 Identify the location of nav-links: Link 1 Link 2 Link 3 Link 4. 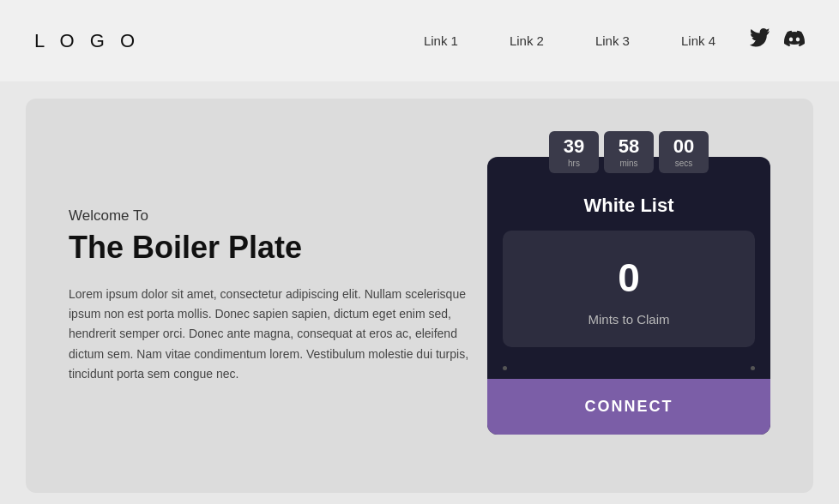
(570, 41).